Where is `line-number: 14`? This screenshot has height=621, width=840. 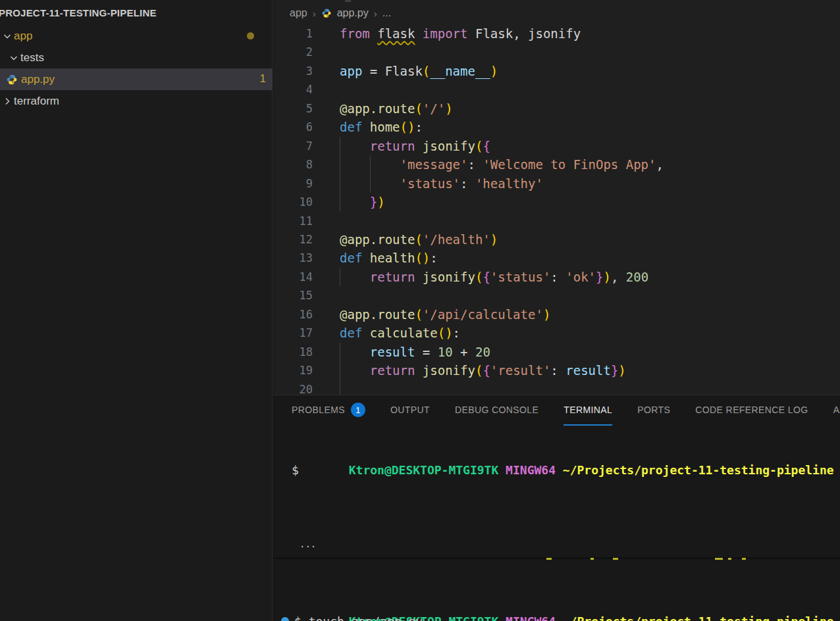
line-number: 14 is located at coordinates (293, 277).